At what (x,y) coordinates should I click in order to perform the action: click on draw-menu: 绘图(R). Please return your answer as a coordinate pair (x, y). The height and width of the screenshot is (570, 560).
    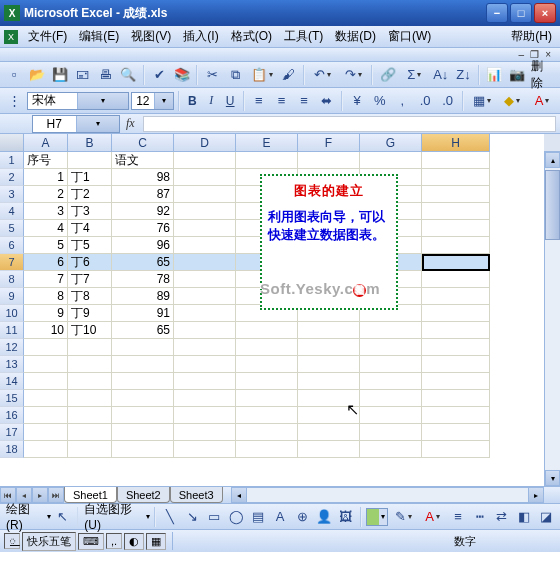
    Looking at the image, I should click on (24, 516).